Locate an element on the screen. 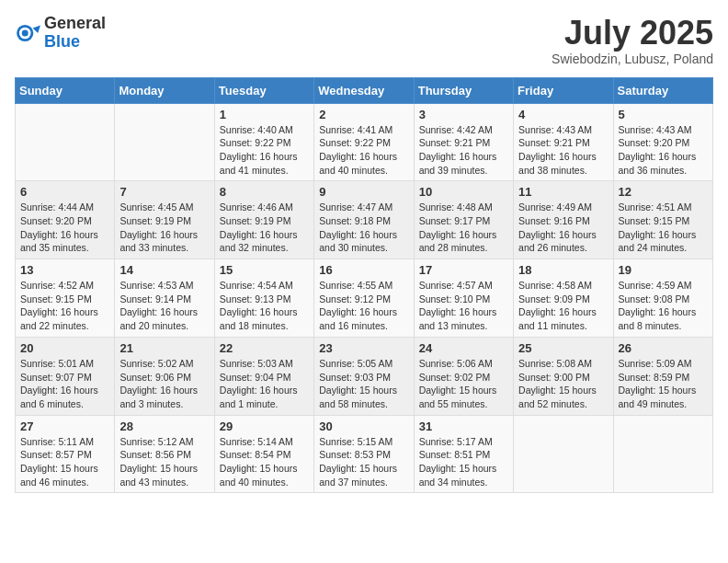 The width and height of the screenshot is (728, 563). logo-general-text: General is located at coordinates (75, 24).